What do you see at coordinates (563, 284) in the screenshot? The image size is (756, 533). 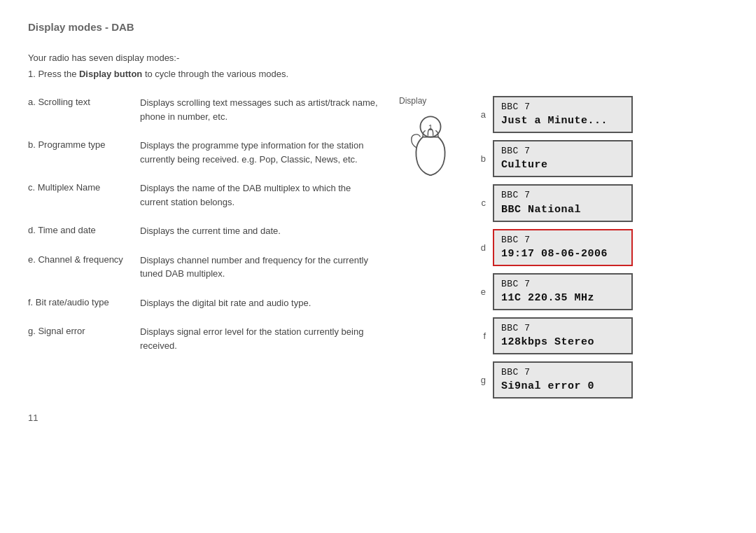 I see `screen-e-line1: BBC 7` at bounding box center [563, 284].